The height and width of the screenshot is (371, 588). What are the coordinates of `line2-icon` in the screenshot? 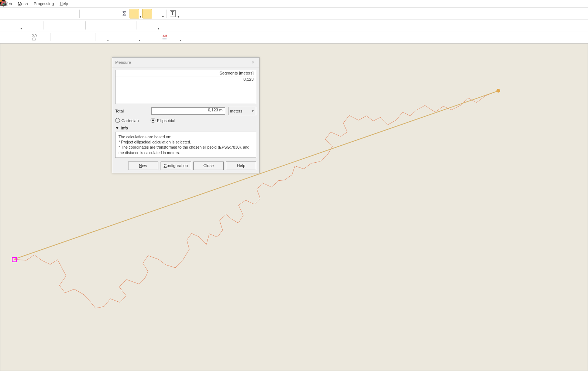 It's located at (60, 25).